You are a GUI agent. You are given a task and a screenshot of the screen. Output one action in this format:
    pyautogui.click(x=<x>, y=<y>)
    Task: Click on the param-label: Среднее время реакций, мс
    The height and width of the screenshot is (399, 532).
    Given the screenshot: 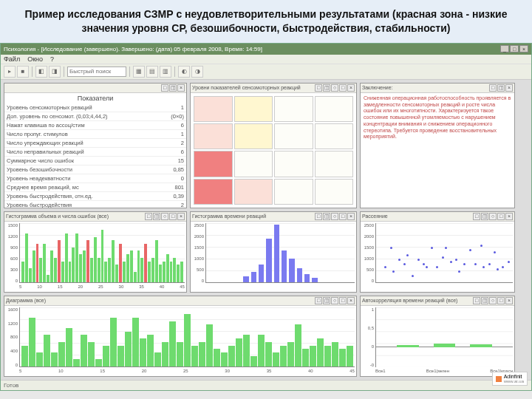 What is the action you would take?
    pyautogui.click(x=82, y=188)
    